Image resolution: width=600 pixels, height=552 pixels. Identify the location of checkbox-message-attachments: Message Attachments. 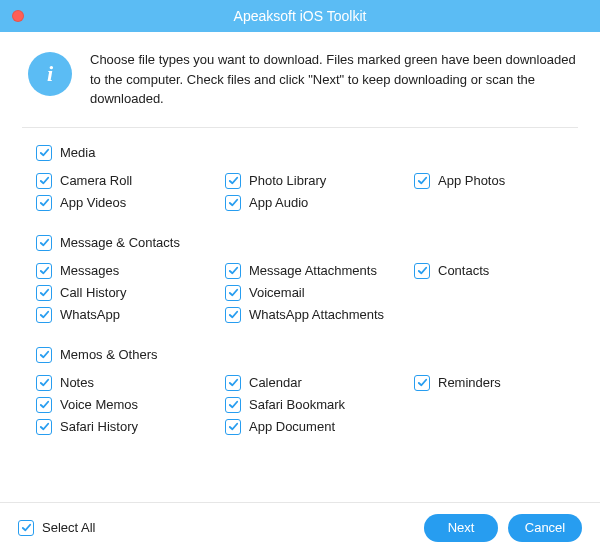
(320, 271).